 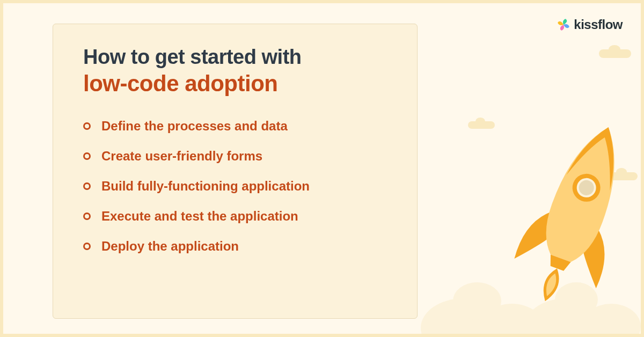 I want to click on list-item-label: Execute and test the application, so click(x=200, y=216).